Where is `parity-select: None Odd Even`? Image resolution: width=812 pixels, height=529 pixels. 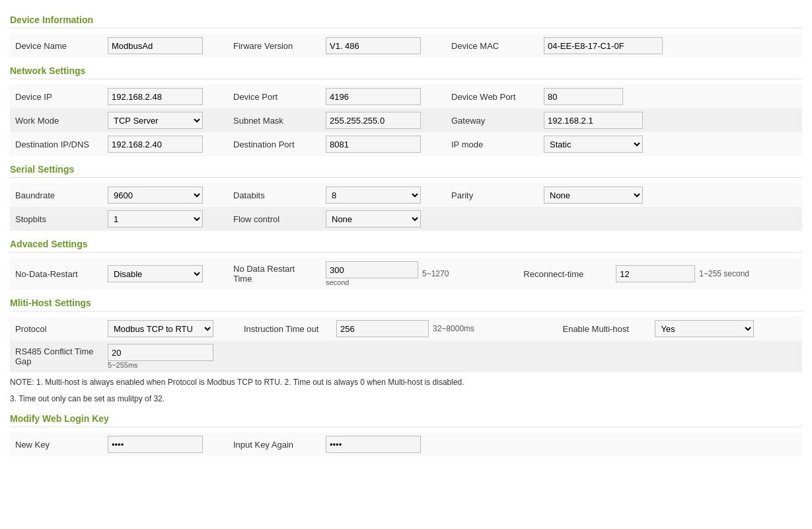
parity-select: None Odd Even is located at coordinates (593, 195).